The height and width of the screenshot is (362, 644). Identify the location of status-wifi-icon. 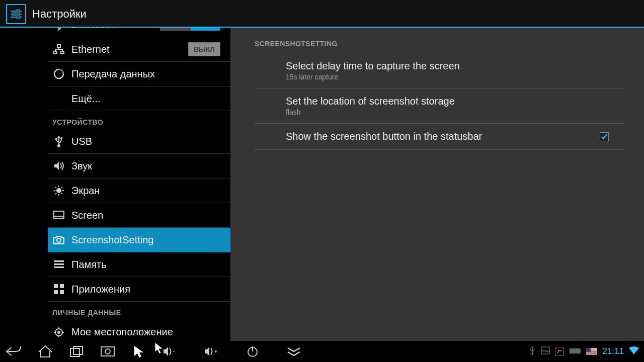
(634, 351).